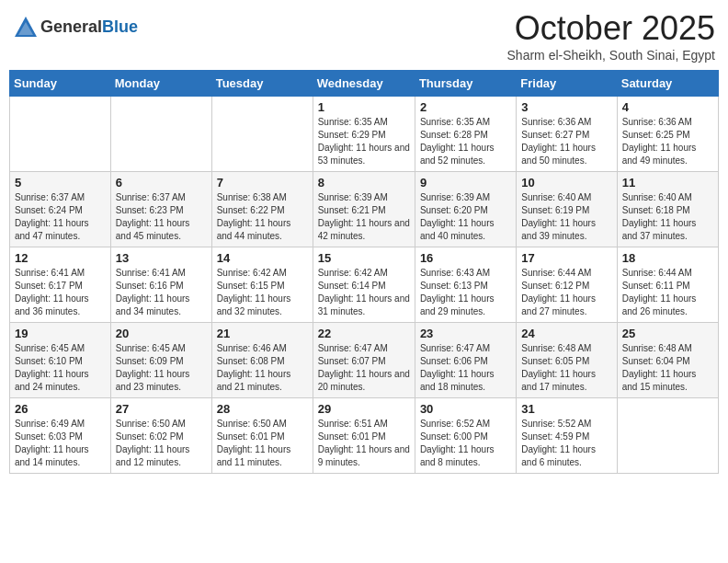 Image resolution: width=728 pixels, height=563 pixels. What do you see at coordinates (566, 84) in the screenshot?
I see `day-of-week-header: Friday` at bounding box center [566, 84].